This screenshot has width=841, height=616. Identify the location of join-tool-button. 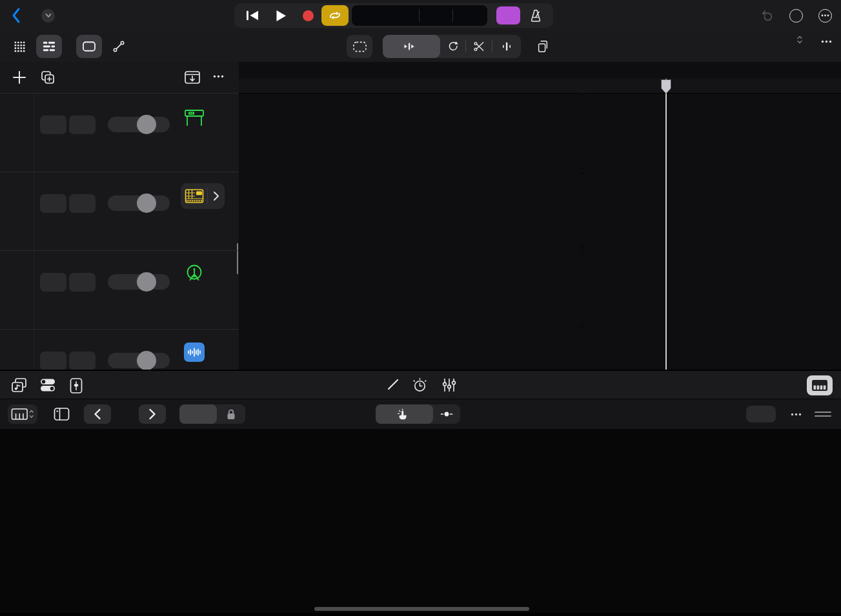
(507, 46).